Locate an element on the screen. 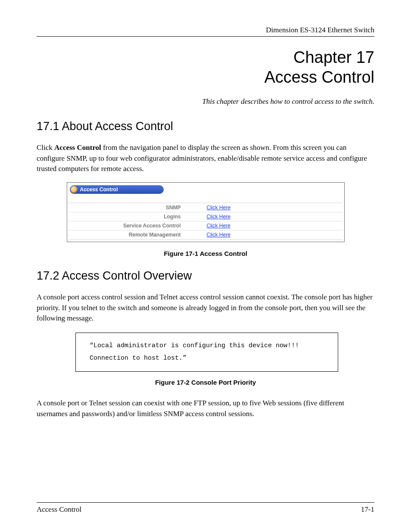 This screenshot has height=532, width=411. section-17-2-heading: 17.2 Access Control Overview is located at coordinates (206, 276).